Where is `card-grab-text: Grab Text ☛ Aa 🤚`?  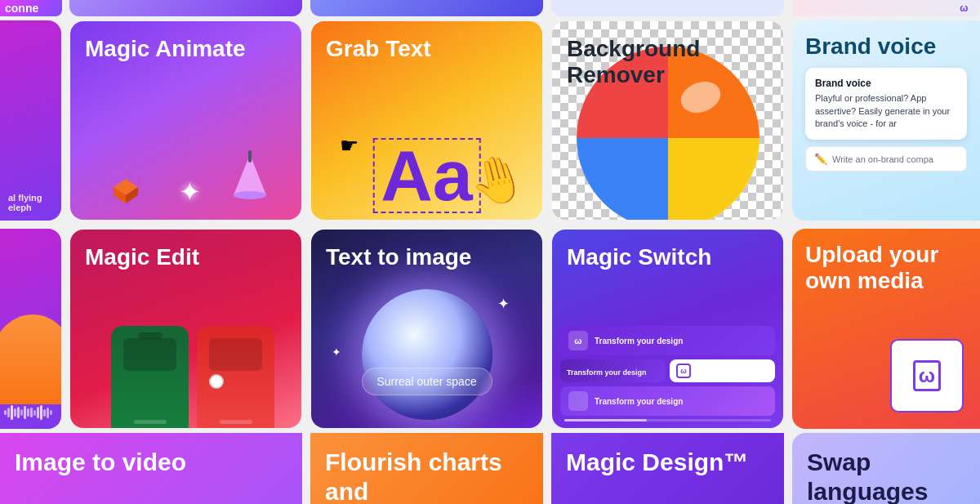 card-grab-text: Grab Text ☛ Aa 🤚 is located at coordinates (426, 121).